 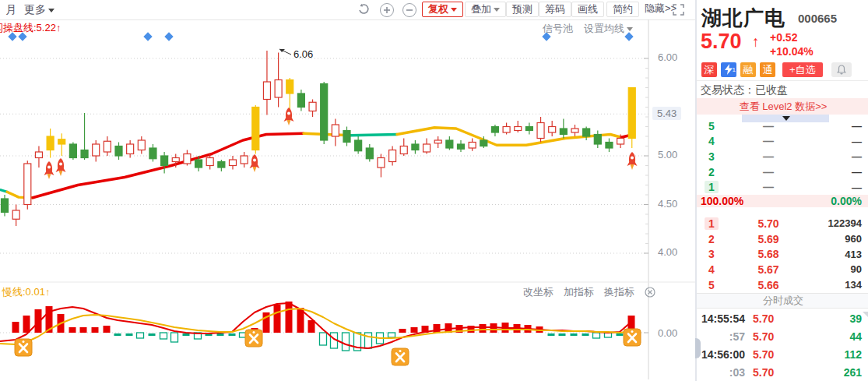 I want to click on trade-volume: 112, so click(x=829, y=355).